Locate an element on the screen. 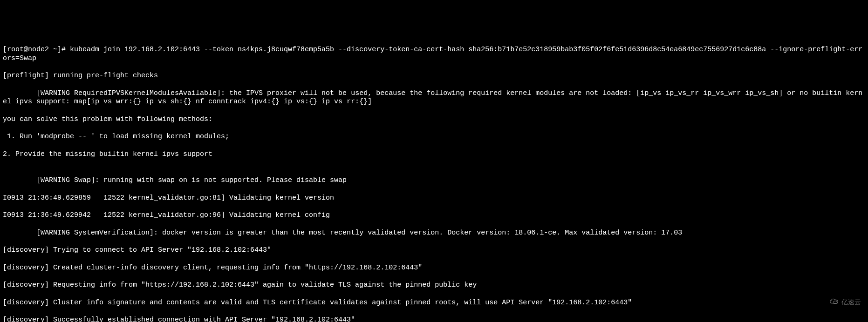 The width and height of the screenshot is (868, 322). terminal-line: [WARNING RequiredIPVSKernelModulesAvaila… is located at coordinates (434, 98).